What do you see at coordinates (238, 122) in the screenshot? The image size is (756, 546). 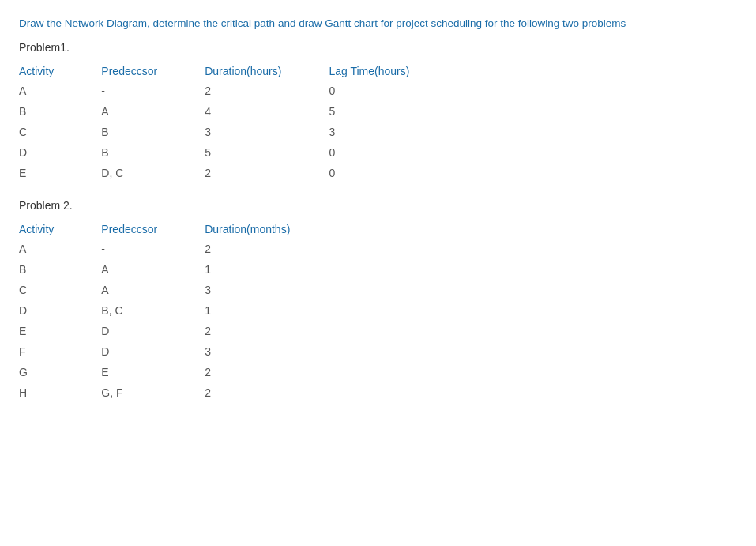 I see `problem1-table: ActivityPredeccsorDuration(hours)Lag Tim…` at bounding box center [238, 122].